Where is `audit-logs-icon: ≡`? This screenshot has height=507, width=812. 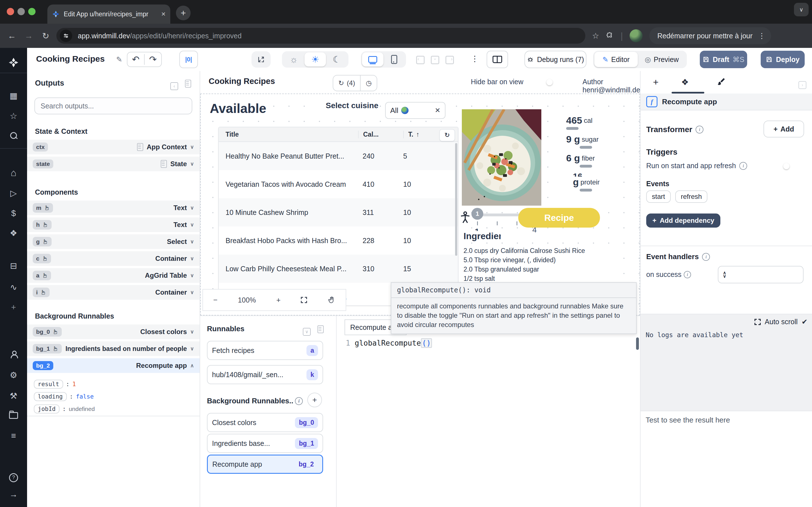
audit-logs-icon: ≡ is located at coordinates (13, 436).